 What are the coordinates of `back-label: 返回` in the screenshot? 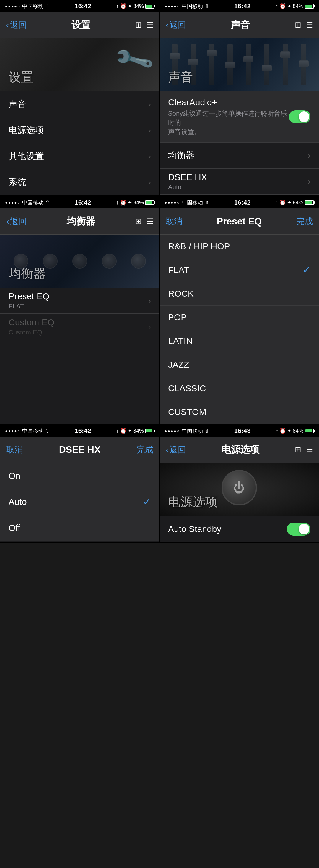 It's located at (178, 25).